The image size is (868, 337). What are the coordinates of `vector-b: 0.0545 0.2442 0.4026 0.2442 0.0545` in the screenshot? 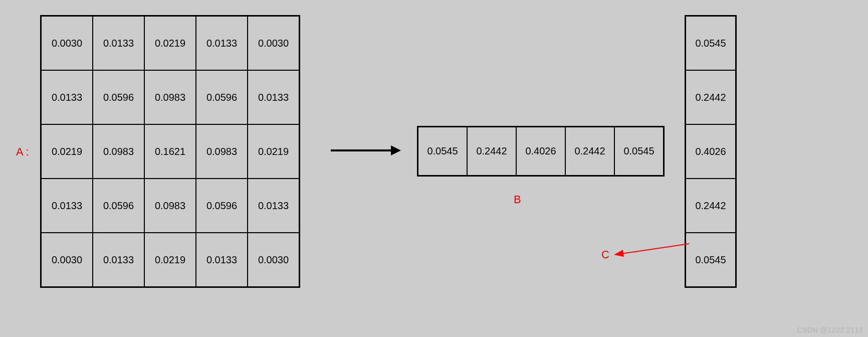 It's located at (541, 151).